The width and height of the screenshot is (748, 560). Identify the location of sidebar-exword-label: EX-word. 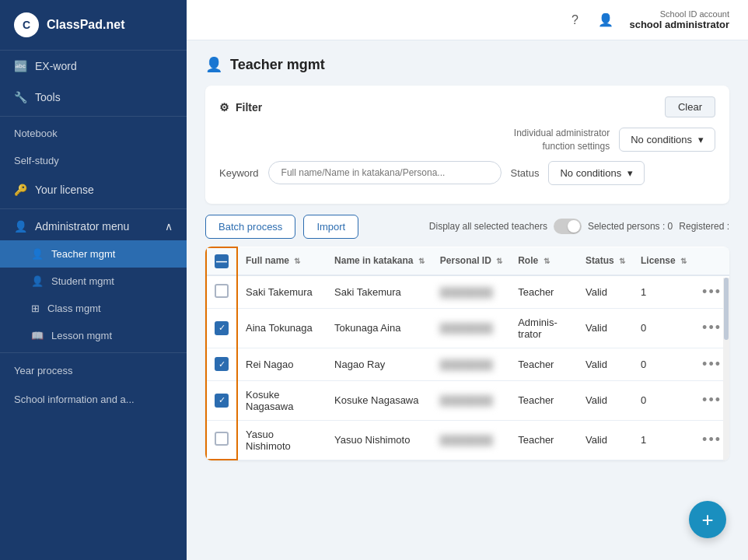
(56, 66).